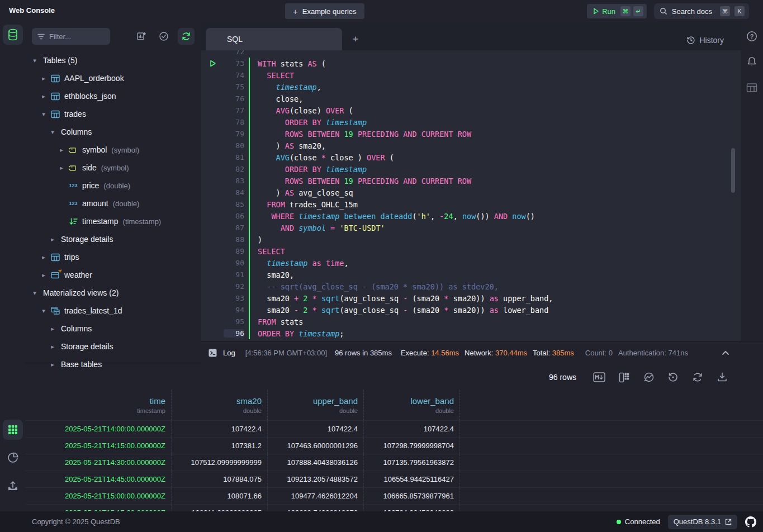  Describe the element at coordinates (113, 168) in the screenshot. I see `tree-item-side: ▸side(symbol)` at that location.